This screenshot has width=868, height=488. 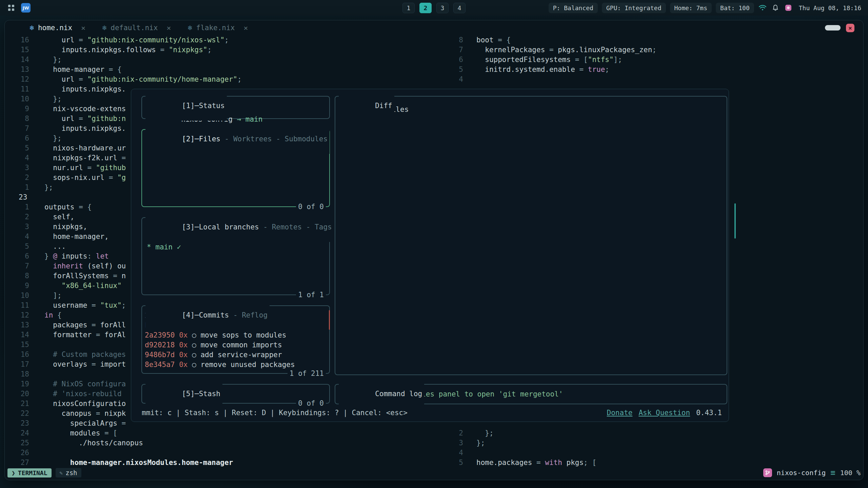 What do you see at coordinates (61, 473) in the screenshot?
I see `prompt-icon: ✎` at bounding box center [61, 473].